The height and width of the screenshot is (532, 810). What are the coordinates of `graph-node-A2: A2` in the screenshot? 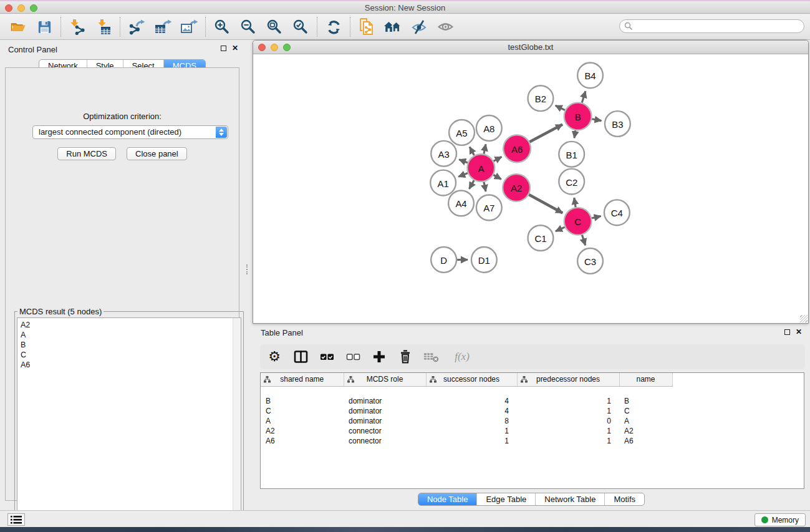 It's located at (516, 188).